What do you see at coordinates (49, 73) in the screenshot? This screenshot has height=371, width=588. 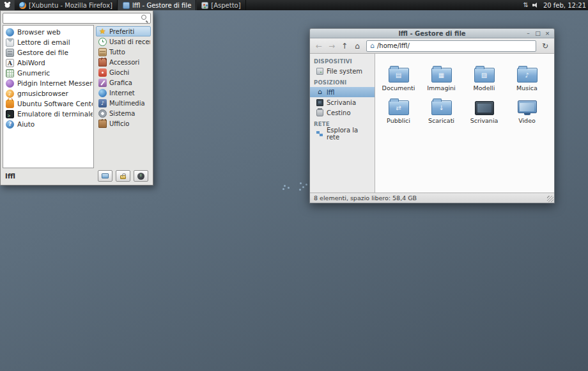 I see `menu-item-gnumeric: Gnumeric` at bounding box center [49, 73].